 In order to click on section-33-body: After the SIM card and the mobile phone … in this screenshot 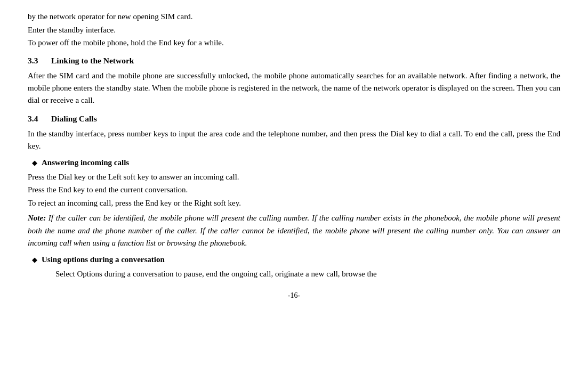, I will do `click(294, 88)`.